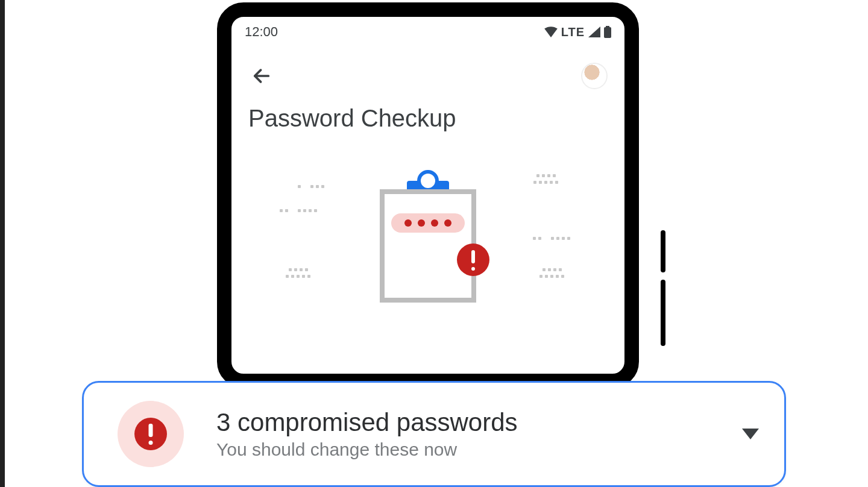 This screenshot has height=487, width=868. Describe the element at coordinates (428, 66) in the screenshot. I see `app-bar` at that location.